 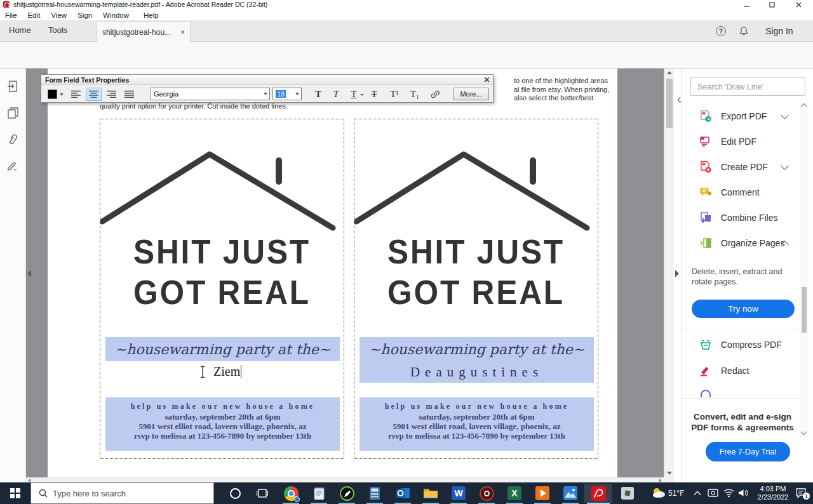 What do you see at coordinates (336, 94) in the screenshot?
I see `italic-button: T` at bounding box center [336, 94].